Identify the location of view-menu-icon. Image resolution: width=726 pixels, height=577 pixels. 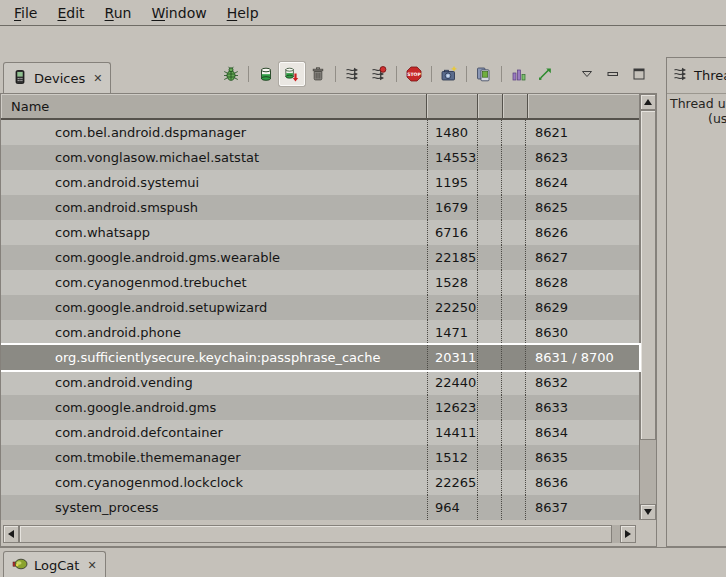
(587, 74).